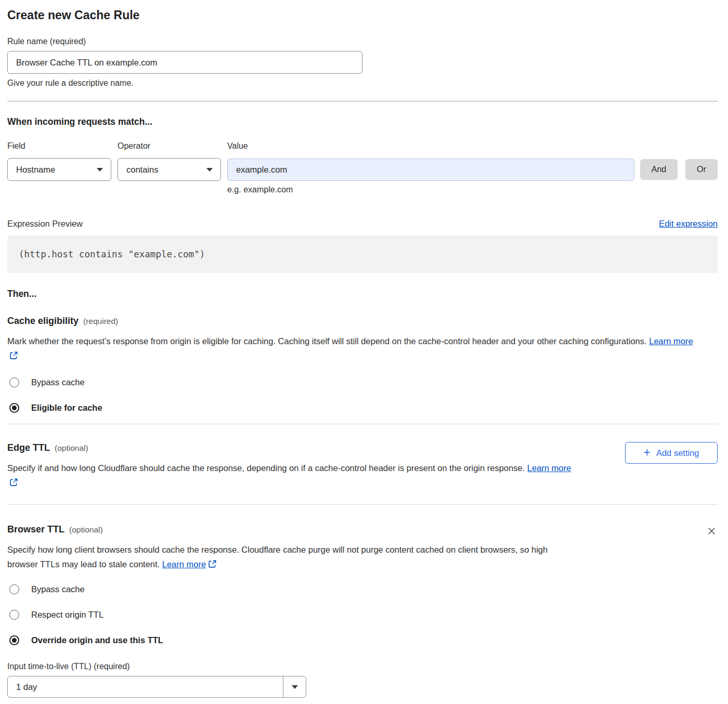  Describe the element at coordinates (170, 170) in the screenshot. I see `operator-select: contains` at that location.